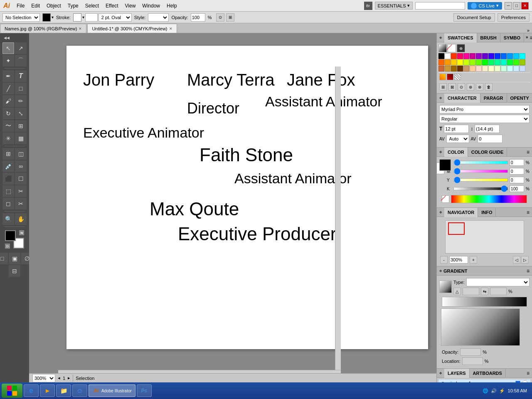  Describe the element at coordinates (21, 17) in the screenshot. I see `selection-mode-select: No Selection` at that location.